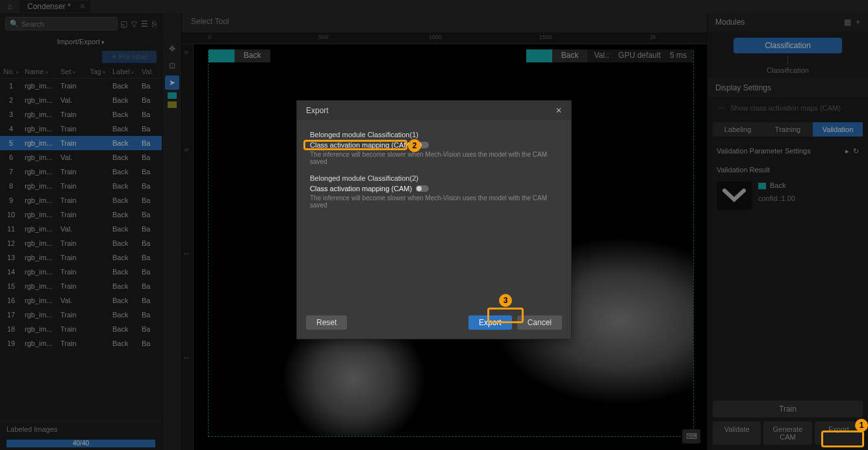 The image size is (868, 450). Describe the element at coordinates (434, 158) in the screenshot. I see `cam-hint-1: The inference will become slower when Me…` at that location.